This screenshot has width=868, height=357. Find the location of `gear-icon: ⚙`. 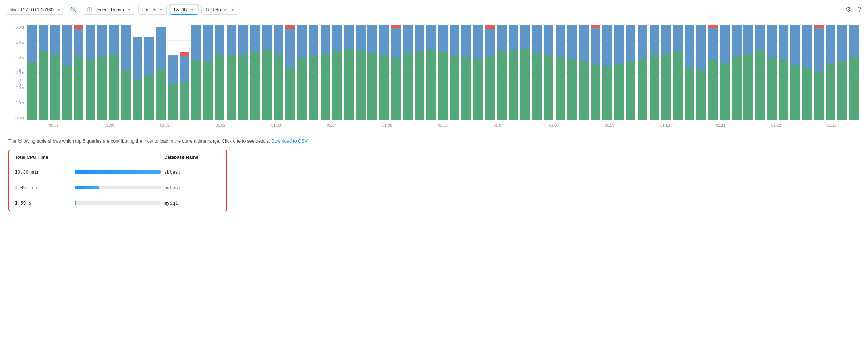

gear-icon: ⚙ is located at coordinates (848, 10).